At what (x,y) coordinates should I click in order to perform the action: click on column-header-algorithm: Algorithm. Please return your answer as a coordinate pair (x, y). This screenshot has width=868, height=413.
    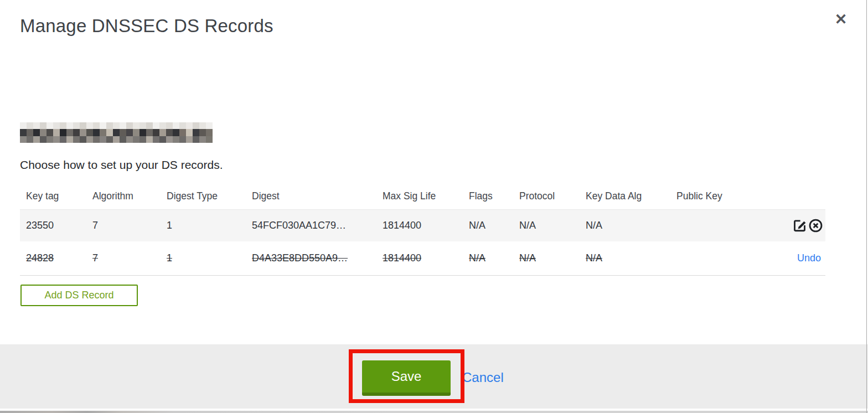
    Looking at the image, I should click on (130, 196).